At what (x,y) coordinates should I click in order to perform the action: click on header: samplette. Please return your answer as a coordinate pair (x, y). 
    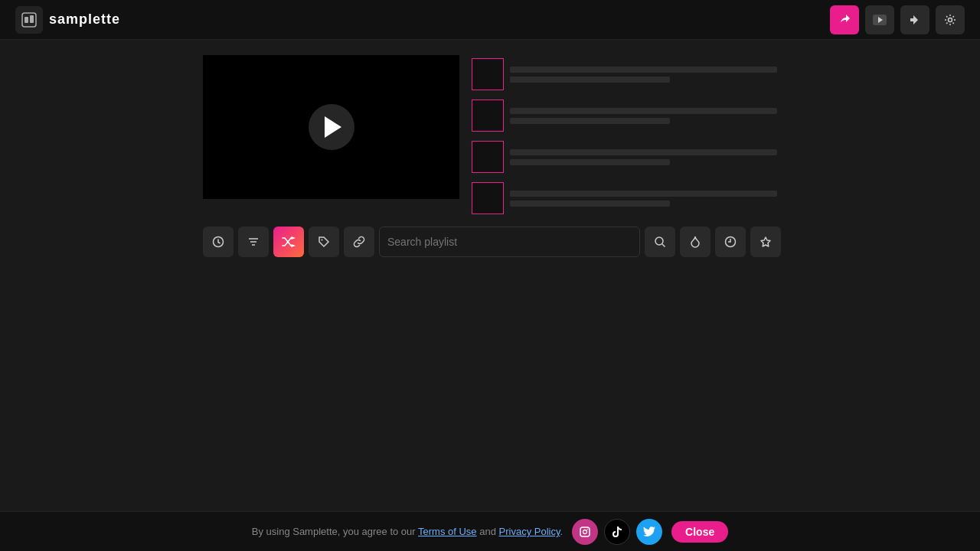
    Looking at the image, I should click on (490, 20).